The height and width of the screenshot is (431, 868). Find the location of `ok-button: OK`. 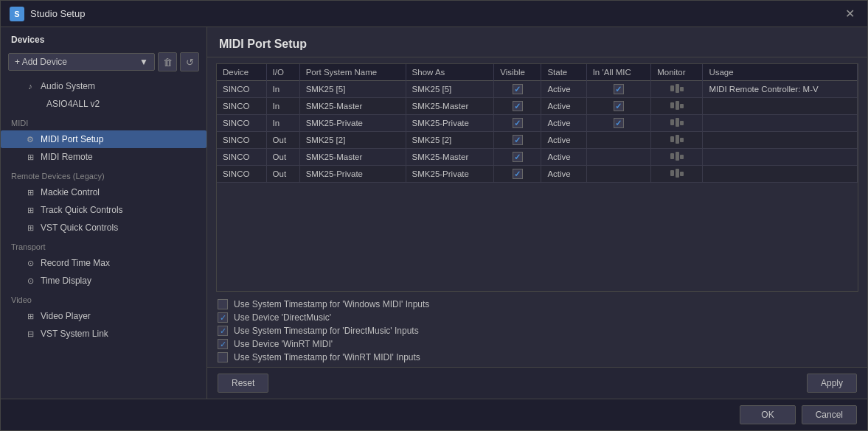

ok-button: OK is located at coordinates (767, 415).